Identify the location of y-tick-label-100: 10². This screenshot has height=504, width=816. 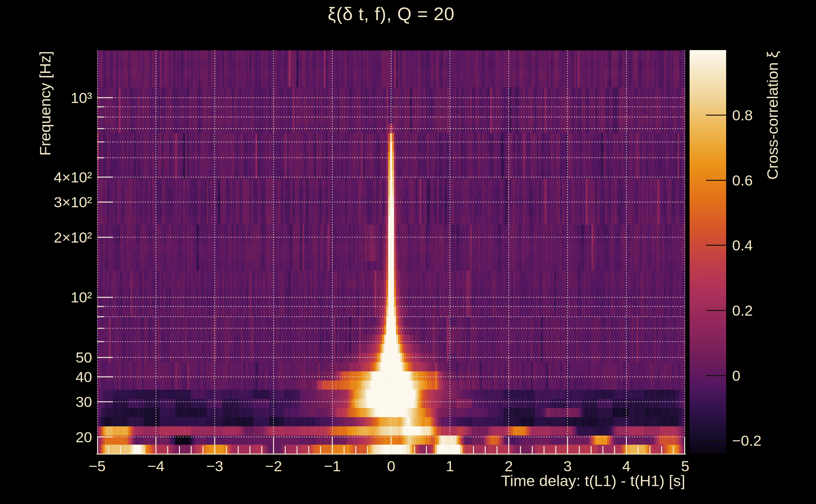
(51, 297).